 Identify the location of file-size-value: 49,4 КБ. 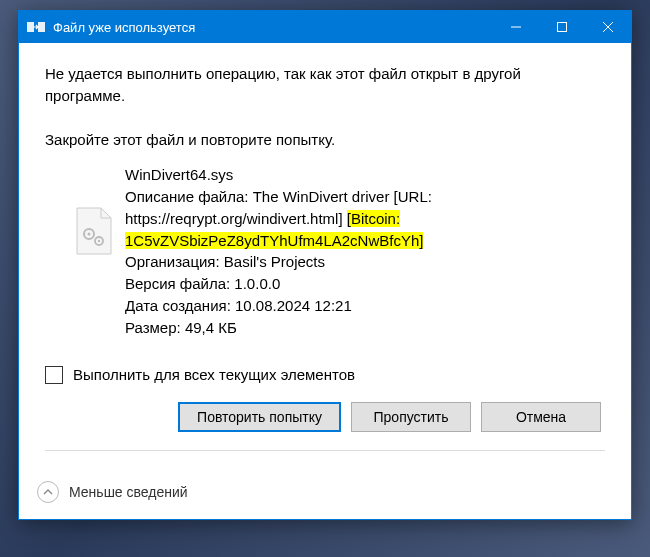
(211, 328).